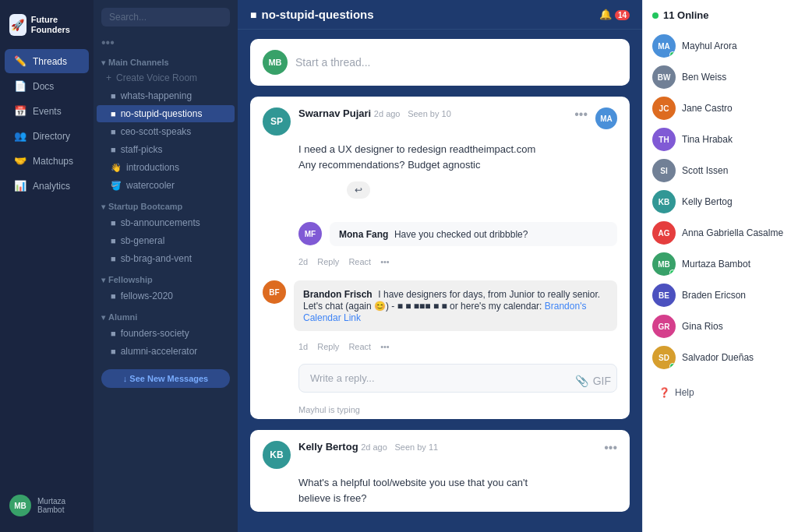 The height and width of the screenshot is (532, 798). Describe the element at coordinates (161, 223) in the screenshot. I see `channel-name: sb-announcements` at that location.